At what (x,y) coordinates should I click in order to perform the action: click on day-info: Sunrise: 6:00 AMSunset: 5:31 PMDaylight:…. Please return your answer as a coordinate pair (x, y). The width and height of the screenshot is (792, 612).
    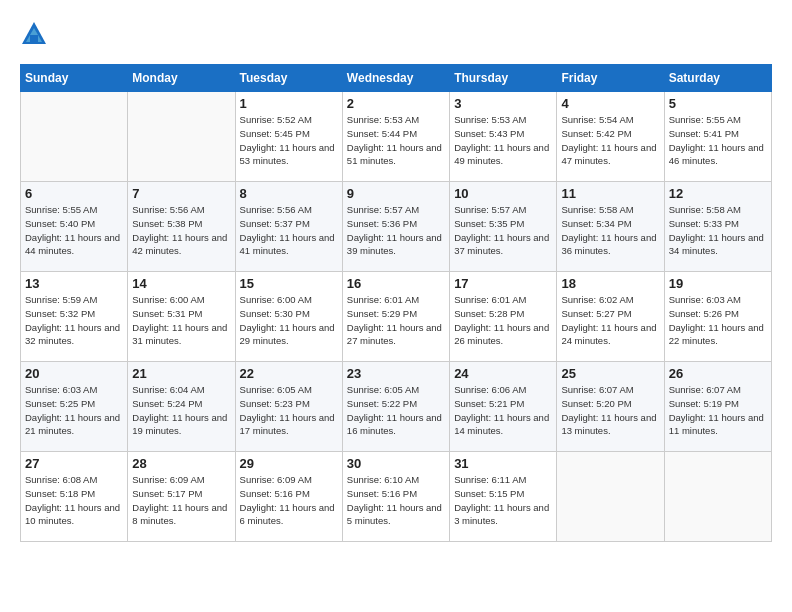
    Looking at the image, I should click on (181, 320).